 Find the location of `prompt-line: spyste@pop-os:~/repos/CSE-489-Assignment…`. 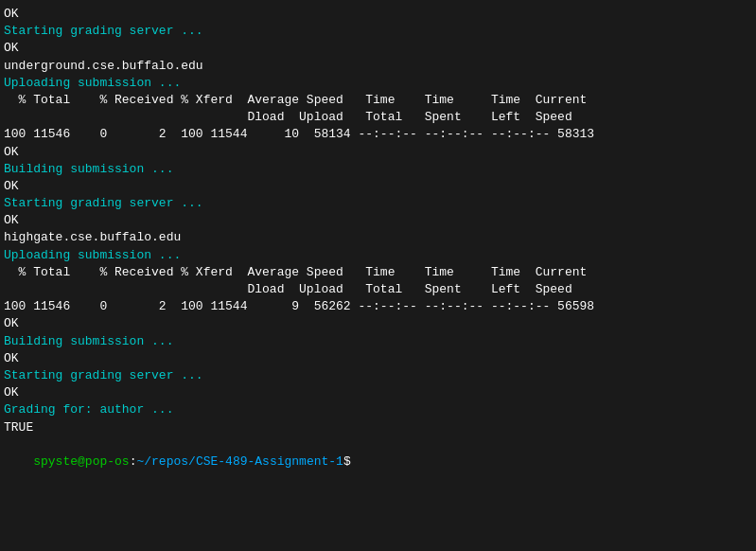

prompt-line: spyste@pop-os:~/repos/CSE-489-Assignment… is located at coordinates (378, 462).